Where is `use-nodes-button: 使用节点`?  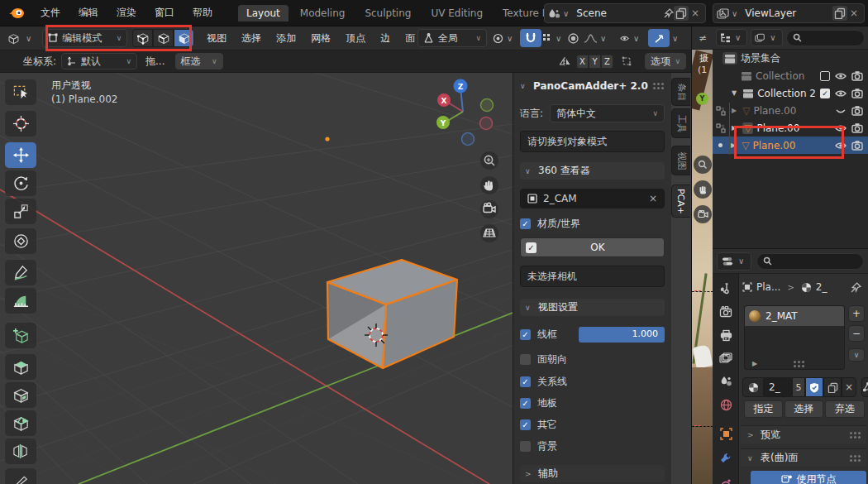
use-nodes-button: 使用节点 is located at coordinates (808, 477).